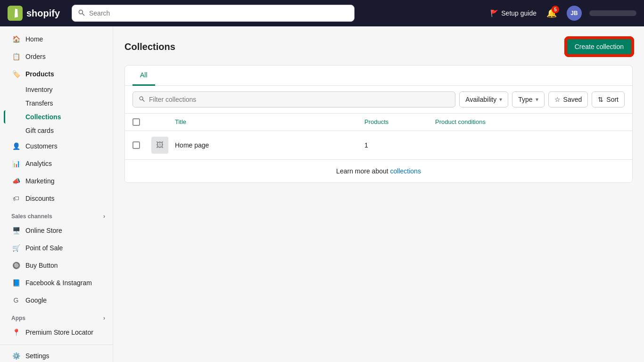  What do you see at coordinates (59, 332) in the screenshot?
I see `sidebar-label-premium-store-locator: Premium Store Locator` at bounding box center [59, 332].